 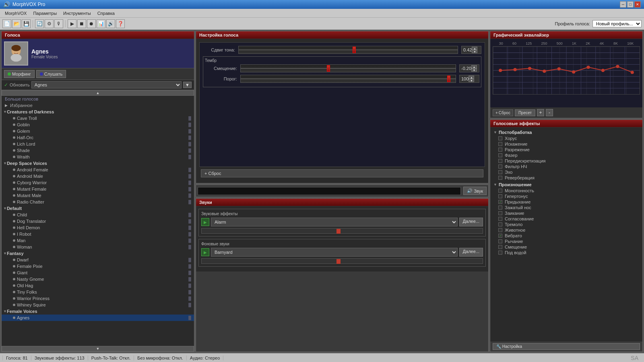 What do you see at coordinates (500, 138) in the screenshot?
I see `chorus-checkbox` at bounding box center [500, 138].